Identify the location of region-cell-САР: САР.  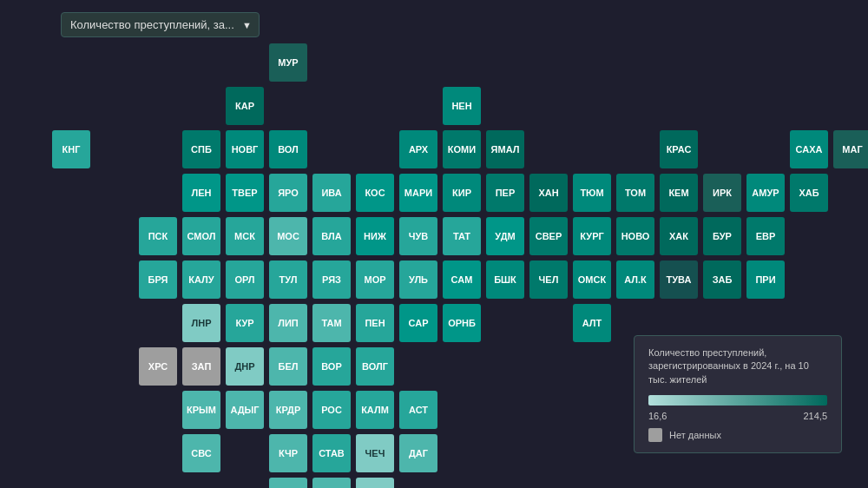
(418, 323).